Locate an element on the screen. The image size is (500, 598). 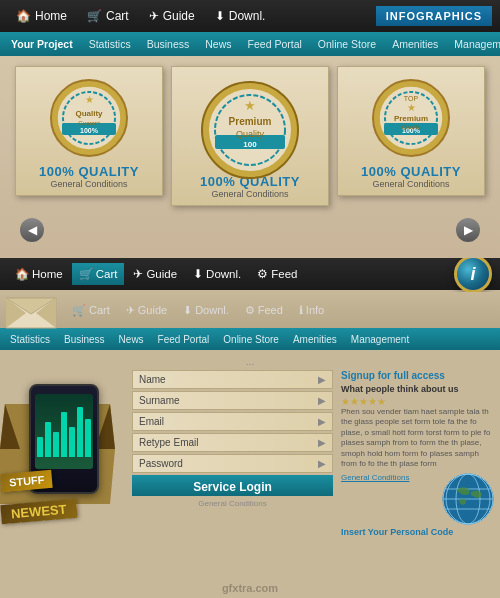
nav3-feed: ⚙ Feed is located at coordinates (264, 310).